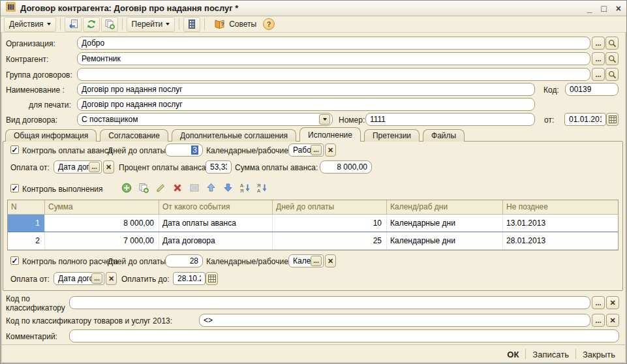  I want to click on actions-menu-label: Действия, so click(26, 24).